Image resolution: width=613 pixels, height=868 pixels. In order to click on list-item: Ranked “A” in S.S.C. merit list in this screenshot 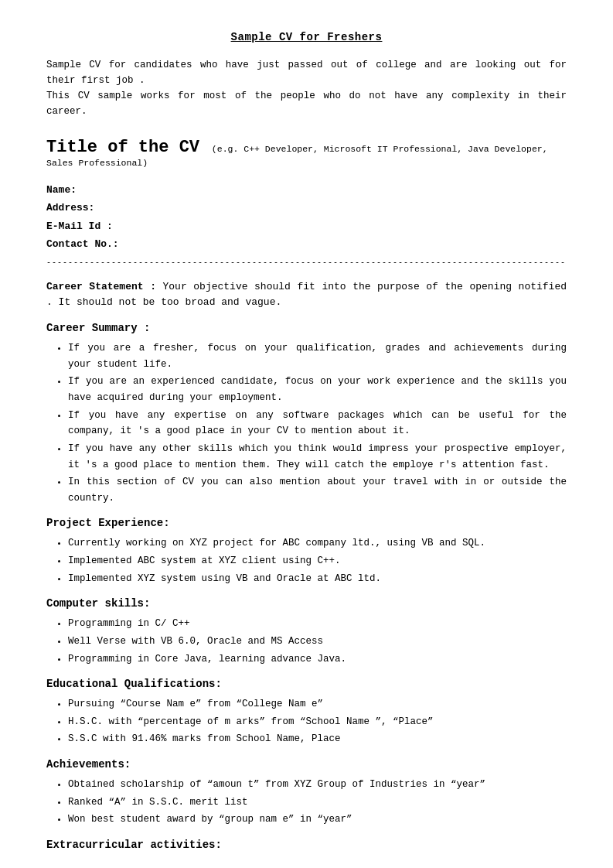, I will do `click(317, 803)`.